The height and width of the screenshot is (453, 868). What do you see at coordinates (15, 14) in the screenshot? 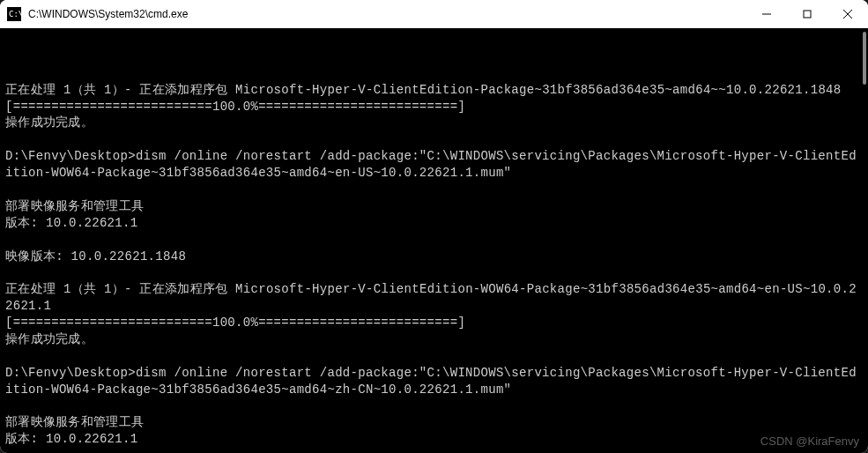
I see `svg-text: C:\` at bounding box center [15, 14].